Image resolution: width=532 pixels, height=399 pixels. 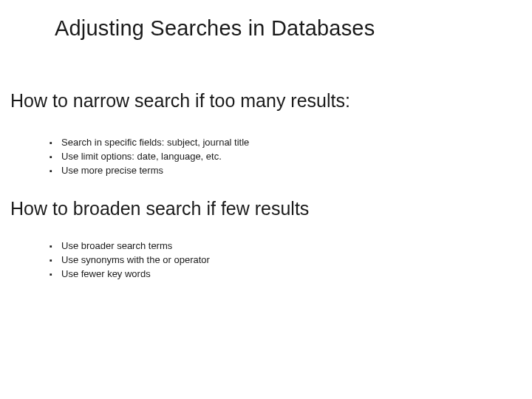 What do you see at coordinates (180, 100) in the screenshot?
I see `section-heading-narrow: How to narrow search if too many results…` at bounding box center [180, 100].